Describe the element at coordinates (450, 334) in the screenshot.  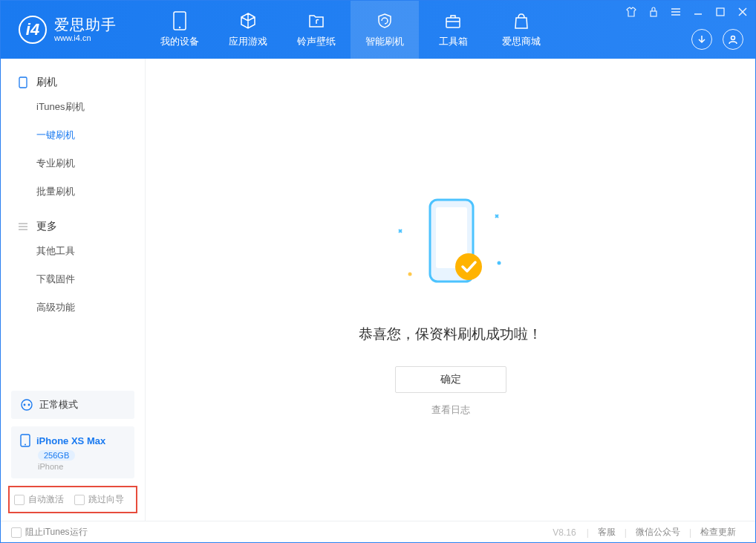
I see `success-message: 恭喜您，保资料刷机成功啦！` at that location.